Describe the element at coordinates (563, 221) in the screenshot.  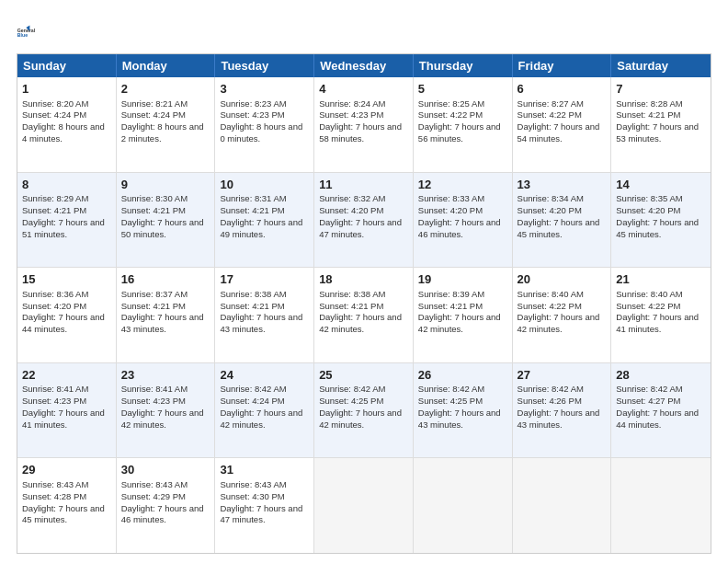
I see `day-cell-13: 13Sunrise: 8:34 AMSunset: 4:20 PMDayligh…` at that location.